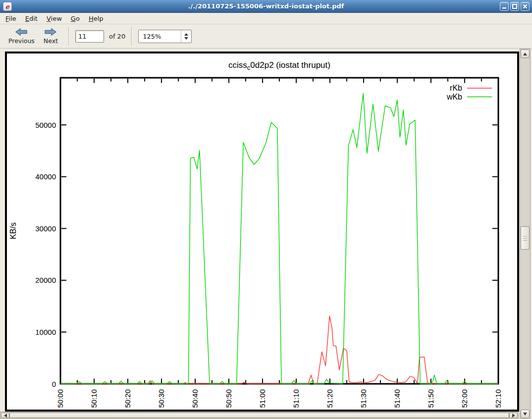  What do you see at coordinates (46, 229) in the screenshot?
I see `svg-text: 30000` at bounding box center [46, 229].